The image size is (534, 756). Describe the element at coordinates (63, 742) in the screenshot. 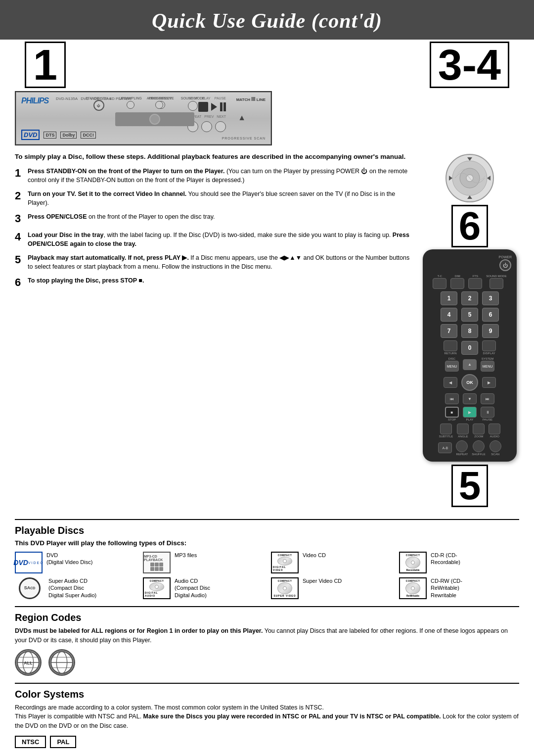

I see `pal-label: PAL` at that location.